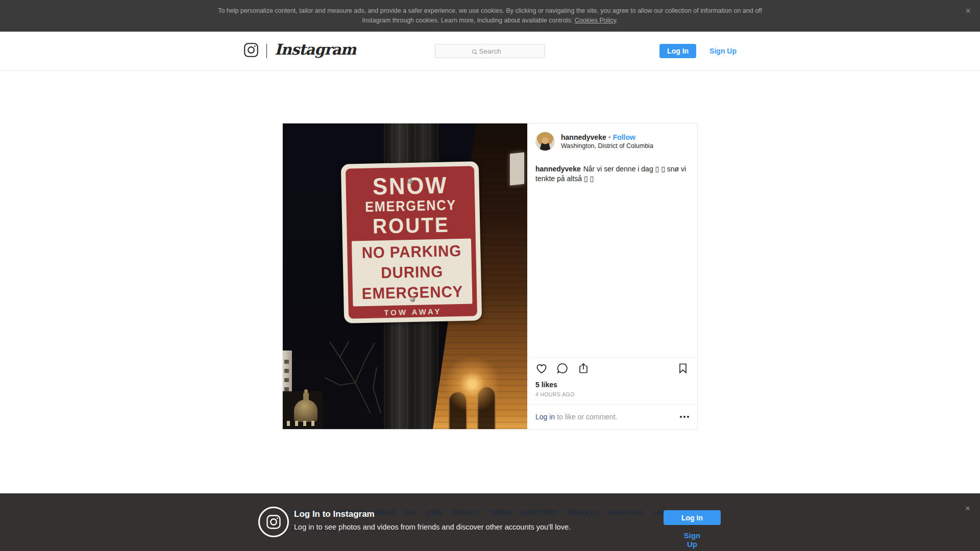 The width and height of the screenshot is (980, 551). What do you see at coordinates (490, 522) in the screenshot?
I see `login-banner-overlay: ABOUT USSUPPORTPRESSAPIJOBSPRIVACYTERMSD…` at bounding box center [490, 522].